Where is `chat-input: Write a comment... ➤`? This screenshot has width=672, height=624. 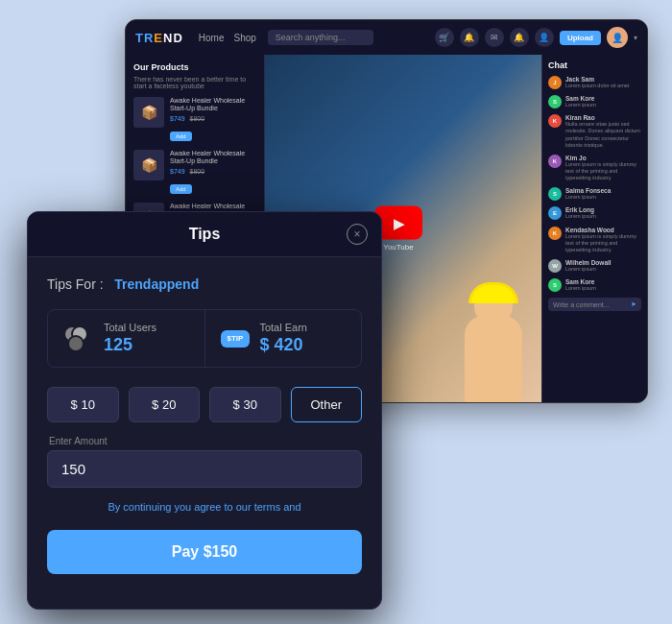
chat-input: Write a comment... ➤ is located at coordinates (595, 304).